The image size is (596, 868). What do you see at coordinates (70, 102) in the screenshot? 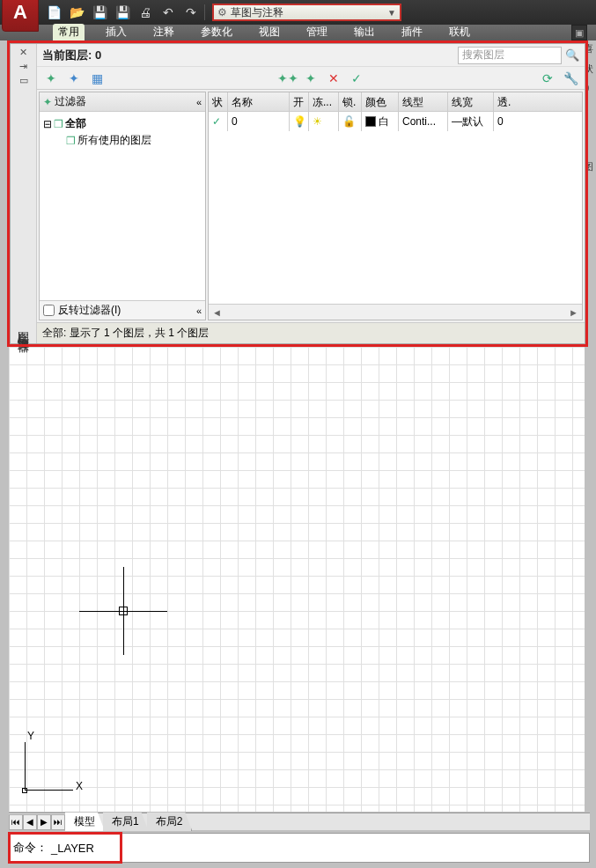
I see `filter-header-label: 过滤器` at bounding box center [70, 102].